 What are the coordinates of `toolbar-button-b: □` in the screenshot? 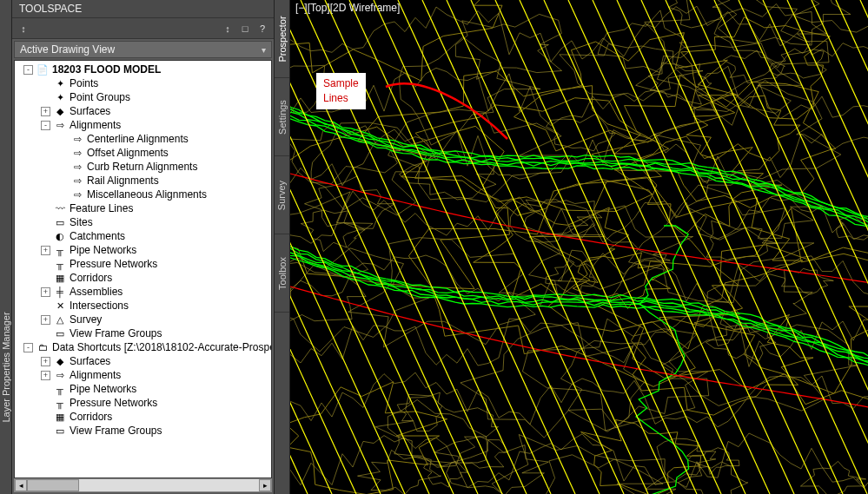 It's located at (245, 29).